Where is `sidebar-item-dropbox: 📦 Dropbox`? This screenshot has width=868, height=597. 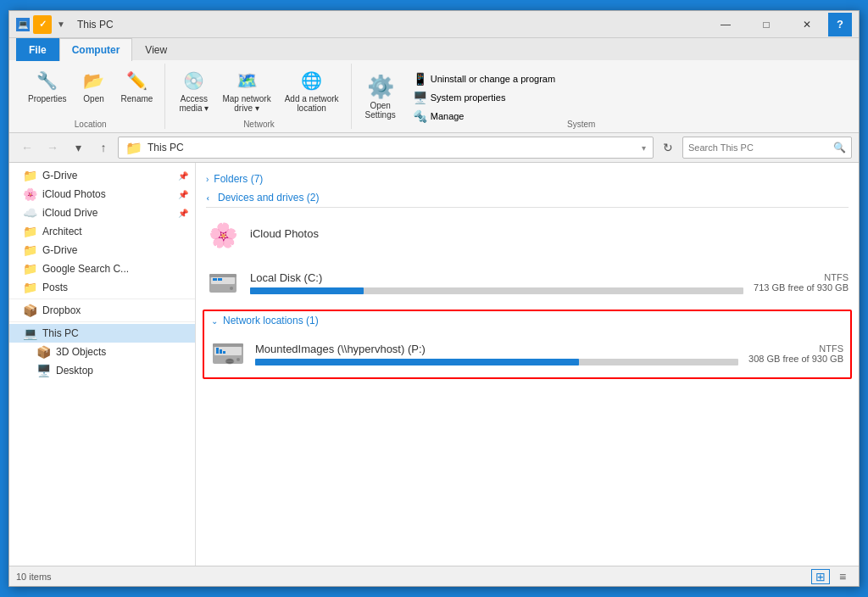
sidebar-item-dropbox: 📦 Dropbox is located at coordinates (102, 310).